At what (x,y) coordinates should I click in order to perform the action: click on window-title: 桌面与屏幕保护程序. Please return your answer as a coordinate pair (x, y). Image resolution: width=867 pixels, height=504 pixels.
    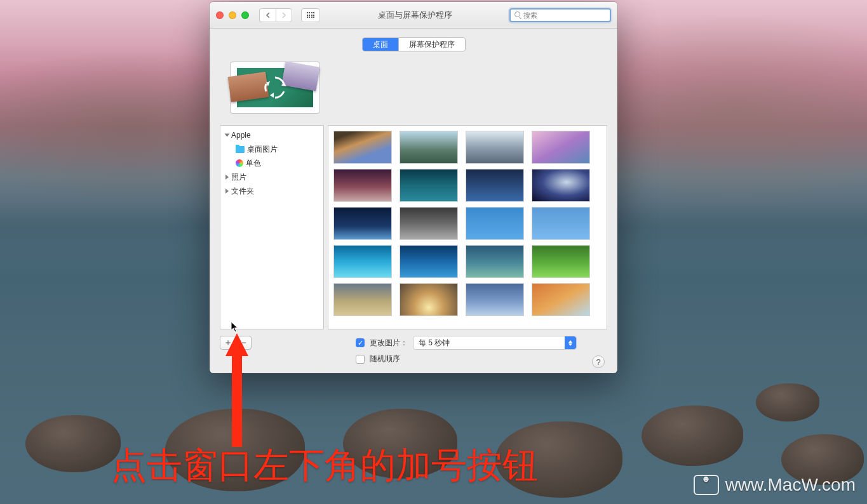
    Looking at the image, I should click on (415, 15).